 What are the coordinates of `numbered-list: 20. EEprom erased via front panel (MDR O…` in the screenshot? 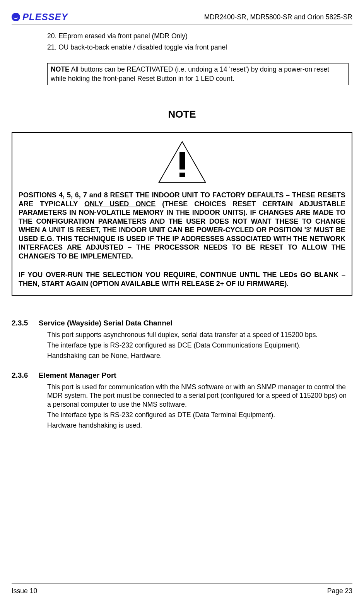 It's located at (198, 59).